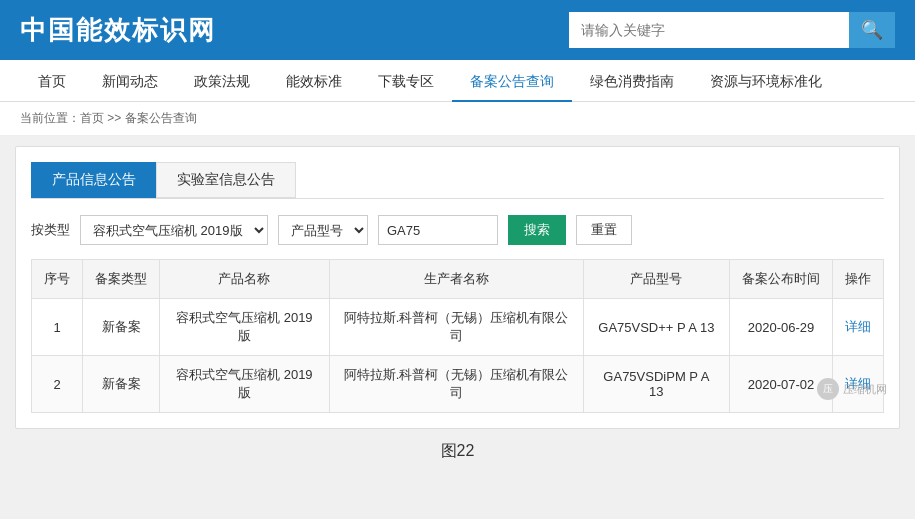 This screenshot has width=915, height=519. Describe the element at coordinates (512, 81) in the screenshot. I see `nav-item-filing: 备案公告查询` at that location.